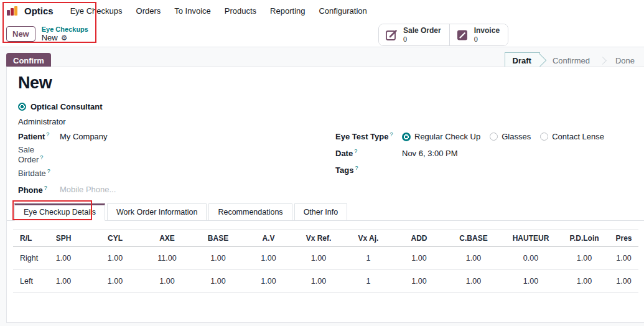  I want to click on nav-item-eye-checkups: Eye Checkups, so click(96, 11).